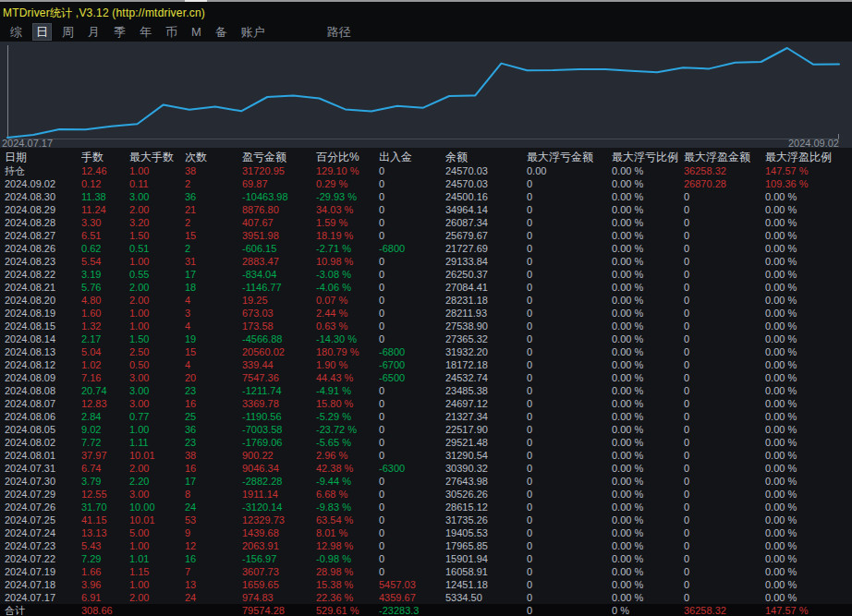  I want to click on menu-item-年: 年, so click(146, 31).